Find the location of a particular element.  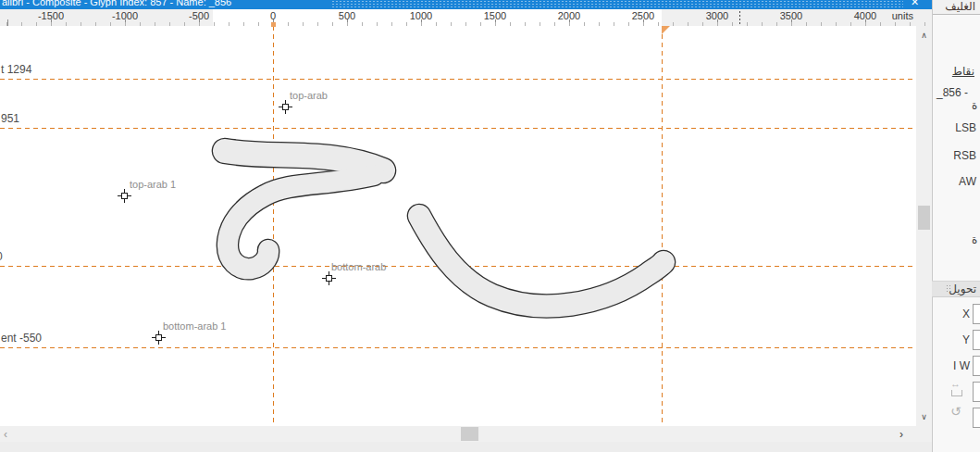

panel-clipped-label-1: ة is located at coordinates (974, 106).